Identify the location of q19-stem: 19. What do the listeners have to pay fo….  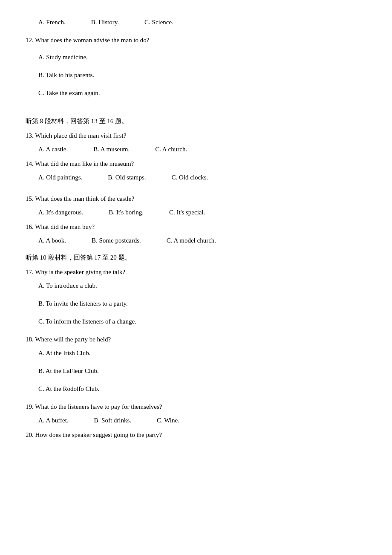
(196, 407).